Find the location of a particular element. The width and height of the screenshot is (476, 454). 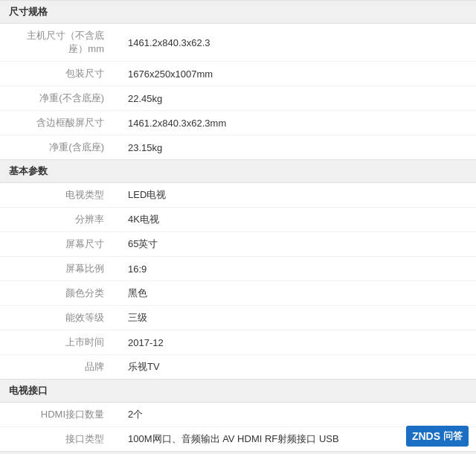

table-row: 净重(不含底座)22.45kg is located at coordinates (238, 98).